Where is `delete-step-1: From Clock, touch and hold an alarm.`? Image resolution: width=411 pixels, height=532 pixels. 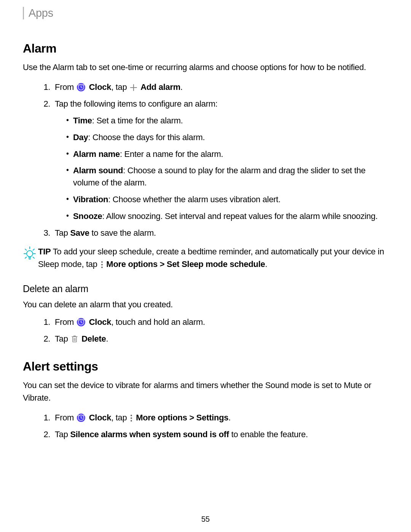 delete-step-1: From Clock, touch and hold an alarm. is located at coordinates (220, 322).